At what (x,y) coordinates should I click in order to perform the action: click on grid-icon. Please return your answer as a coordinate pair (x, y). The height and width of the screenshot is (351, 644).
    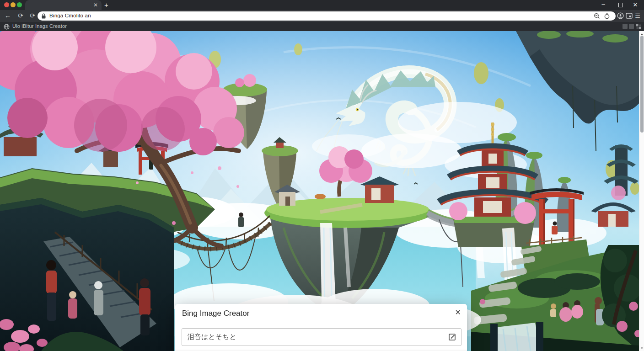
    Looking at the image, I should click on (639, 27).